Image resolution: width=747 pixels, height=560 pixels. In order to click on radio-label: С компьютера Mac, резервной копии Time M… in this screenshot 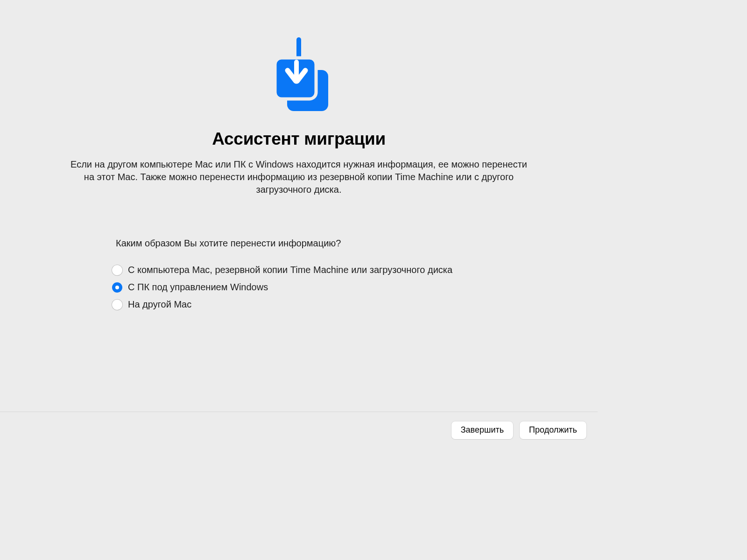, I will do `click(290, 270)`.